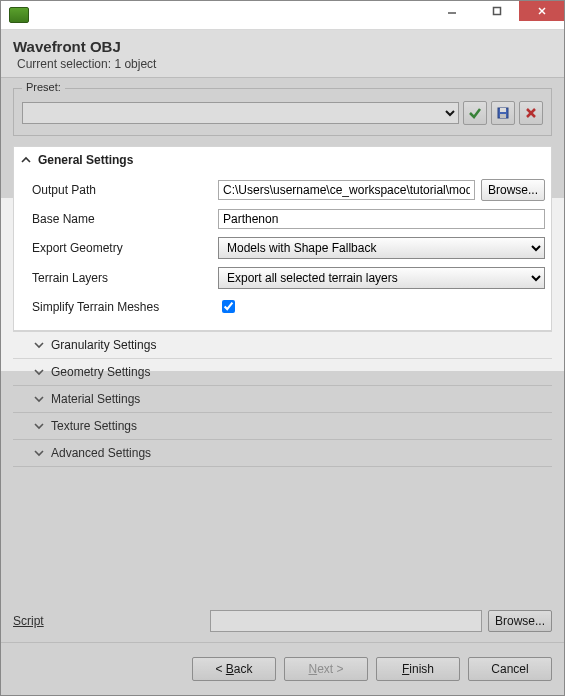 This screenshot has height=696, width=565. Describe the element at coordinates (282, 16) in the screenshot. I see `titlebar` at that location.